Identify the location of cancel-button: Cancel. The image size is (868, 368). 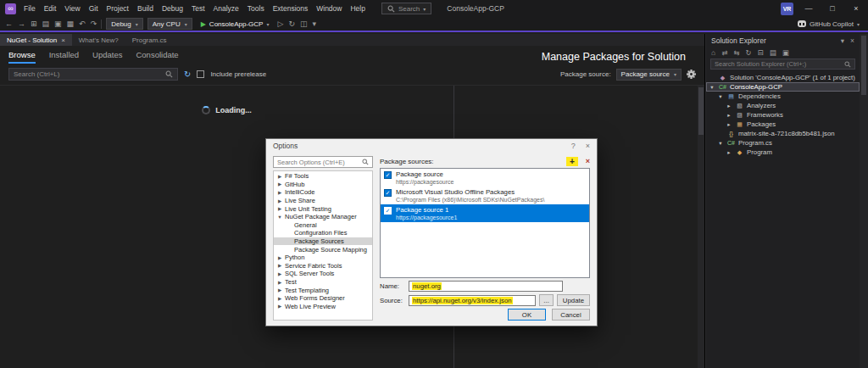
(571, 315).